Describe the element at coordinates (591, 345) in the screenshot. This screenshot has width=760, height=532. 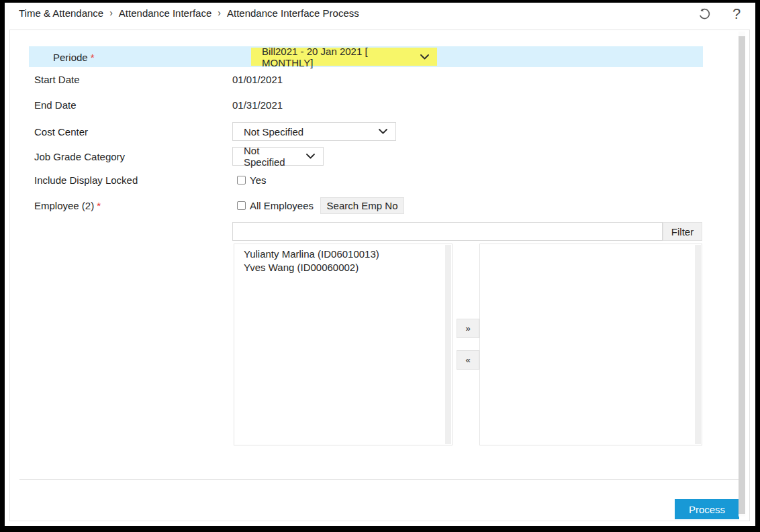
I see `selected-employees-listbox` at that location.